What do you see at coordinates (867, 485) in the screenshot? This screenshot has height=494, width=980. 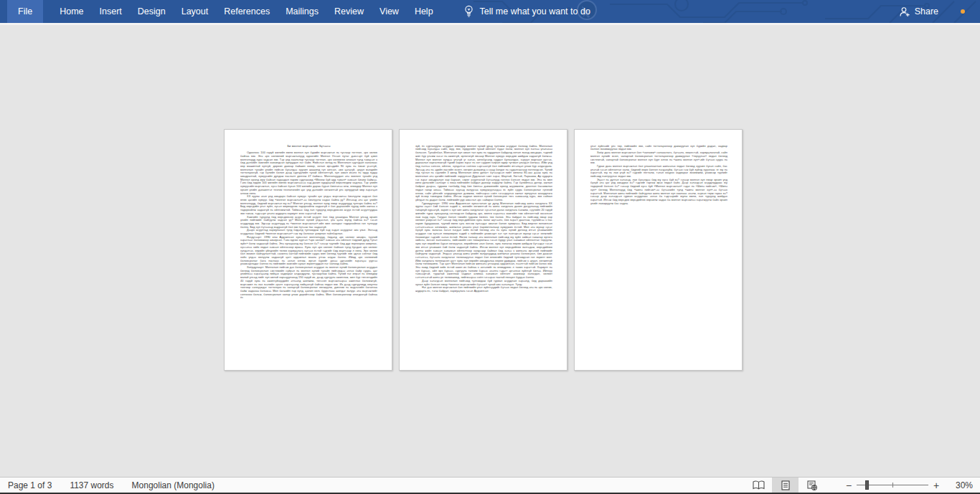 I see `zoom-slider-thumb` at bounding box center [867, 485].